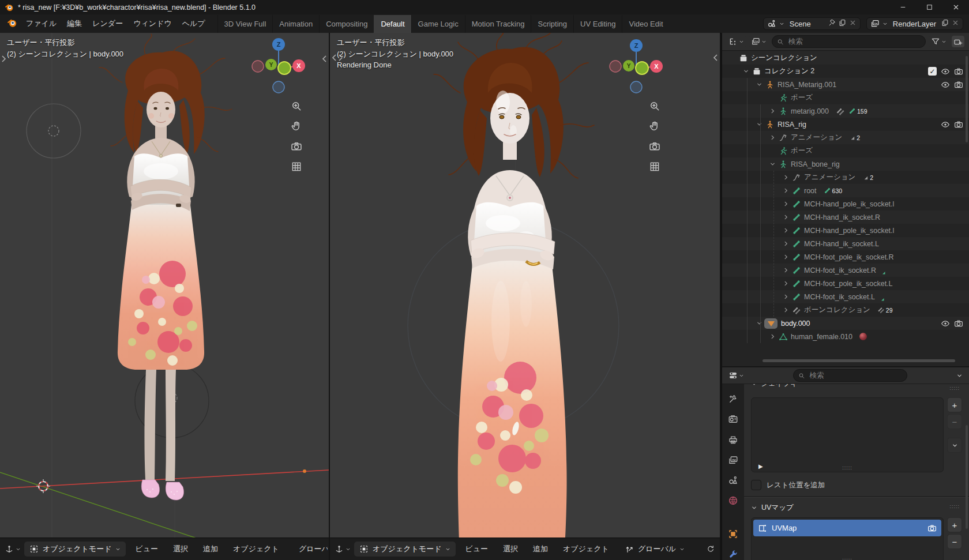 The width and height of the screenshot is (969, 560). Describe the element at coordinates (847, 435) in the screenshot. I see `shape-keys-list: ▶ :::::` at that location.